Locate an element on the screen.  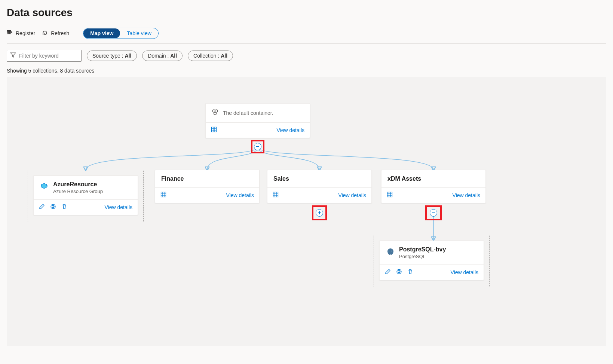
domain-filter: Domain : All is located at coordinates (162, 56).